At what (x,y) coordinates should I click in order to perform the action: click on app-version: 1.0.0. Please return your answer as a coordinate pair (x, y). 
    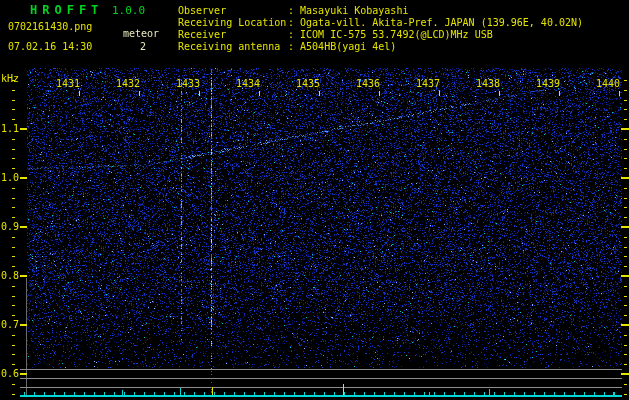
    Looking at the image, I should click on (128, 10).